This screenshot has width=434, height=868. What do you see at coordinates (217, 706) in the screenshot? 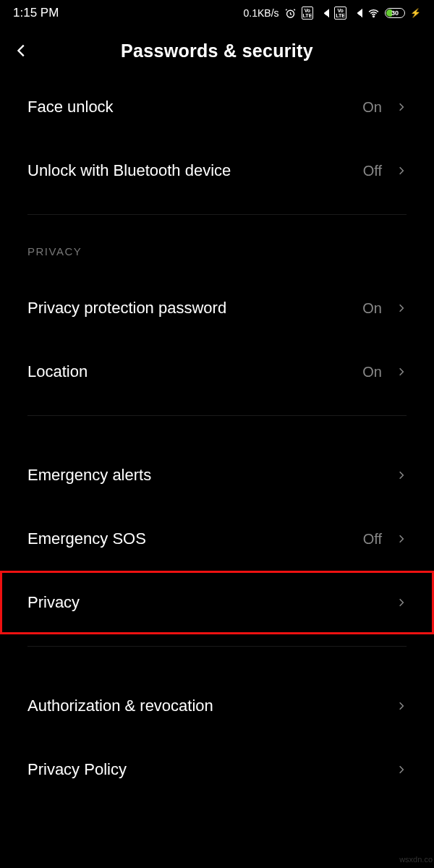
I see `item-authorization: Authorization & revocation` at bounding box center [217, 706].